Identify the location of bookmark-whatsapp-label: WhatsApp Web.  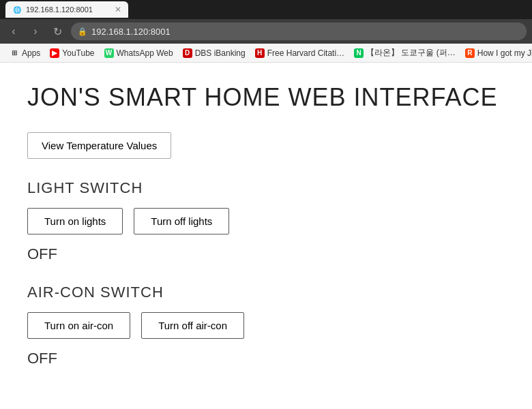
(145, 53).